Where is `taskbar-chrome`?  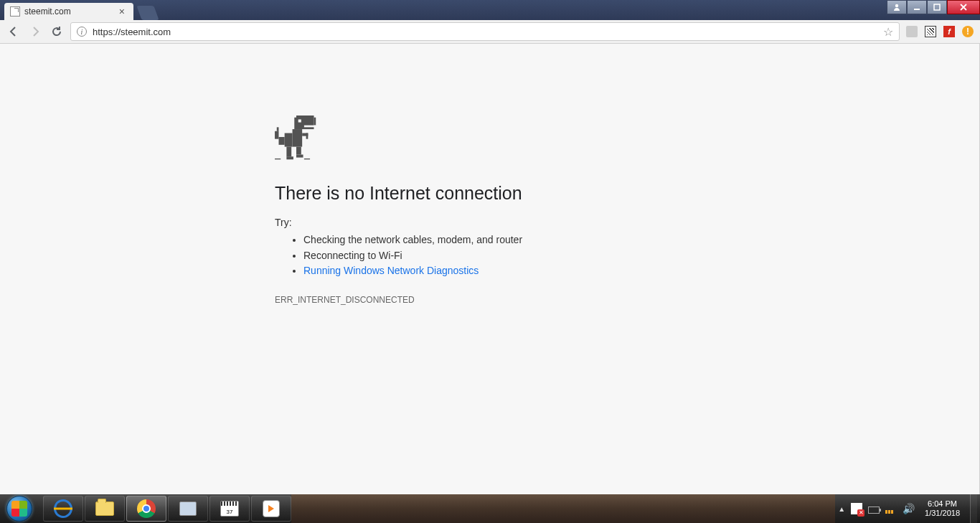 taskbar-chrome is located at coordinates (146, 509).